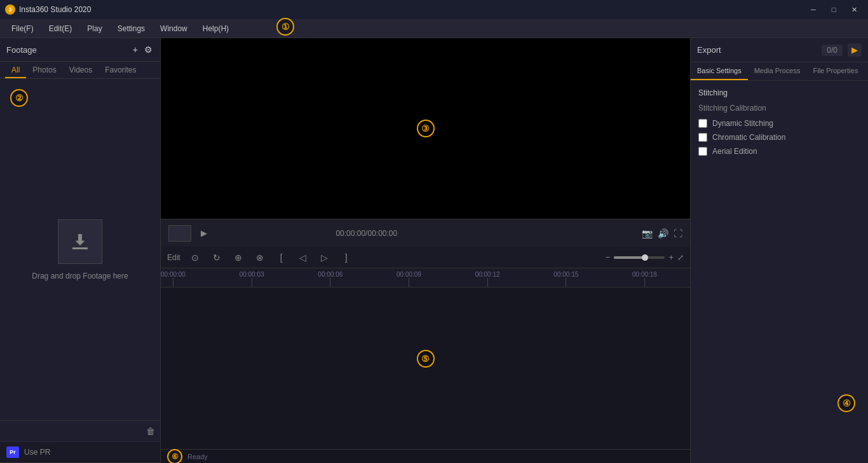  What do you see at coordinates (135, 50) in the screenshot?
I see `add-footage-button: +` at bounding box center [135, 50].